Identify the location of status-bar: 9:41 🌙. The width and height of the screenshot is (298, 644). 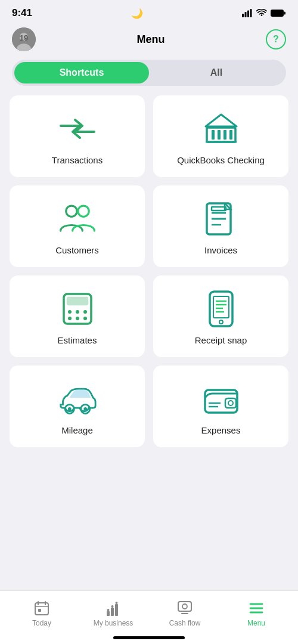
(149, 12).